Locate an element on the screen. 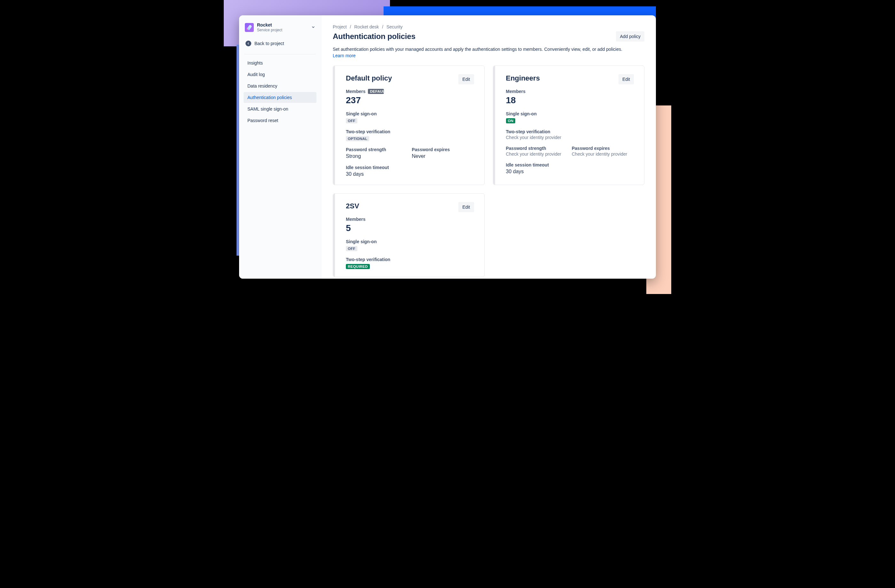  policy-card: Default policyEditMembersDEFAULT237Singl… is located at coordinates (409, 125).